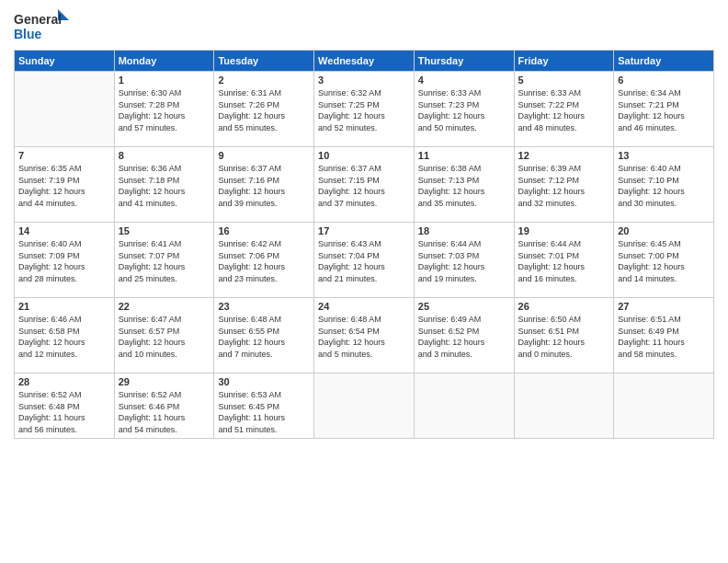  What do you see at coordinates (164, 336) in the screenshot?
I see `calendar-cell: 22Sunrise: 6:47 AM Sunset: 6:57 PM Dayli…` at bounding box center [164, 336].